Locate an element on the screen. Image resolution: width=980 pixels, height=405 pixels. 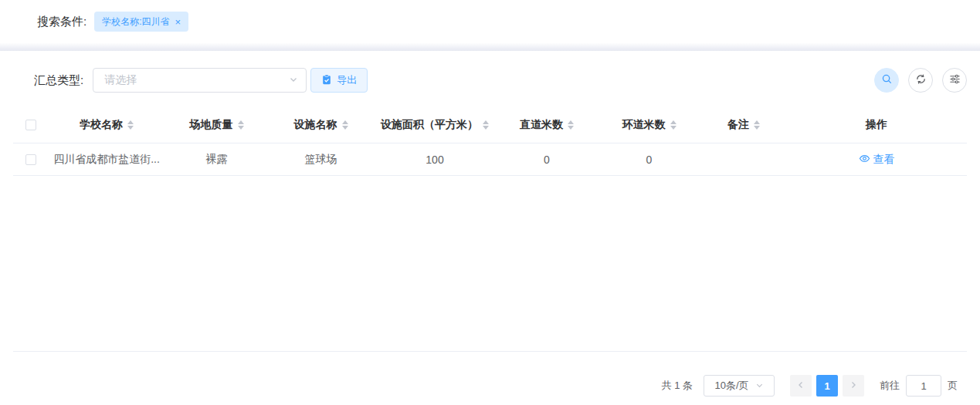
select-all-checkbox is located at coordinates (31, 125).